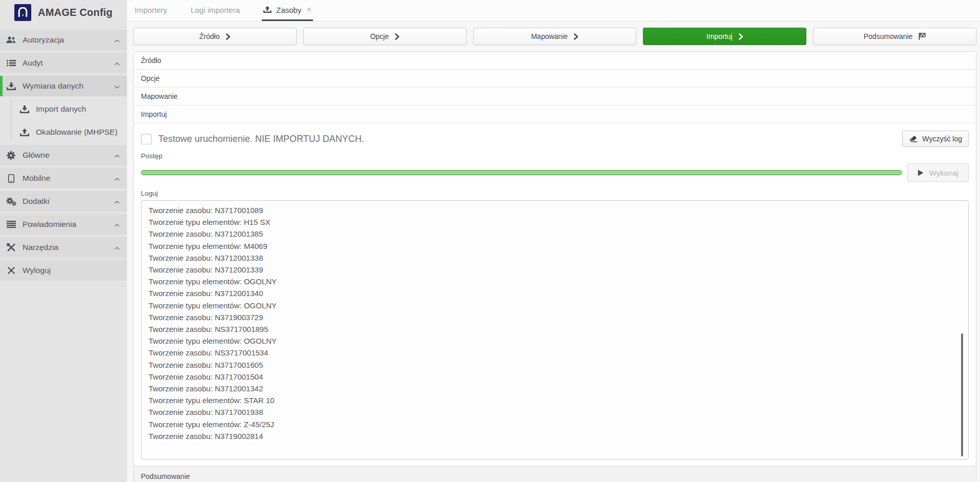 This screenshot has width=980, height=482. I want to click on step-zrodlo-button: Źródło, so click(215, 36).